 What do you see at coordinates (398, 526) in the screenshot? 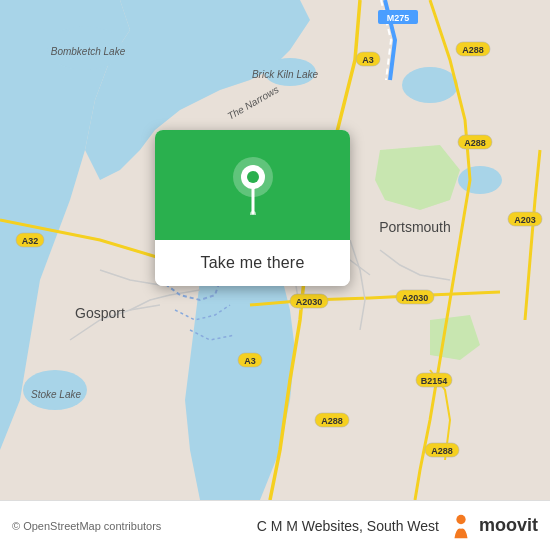
I see `bottom-info: C M M Websites, South West moovit` at bounding box center [398, 526].